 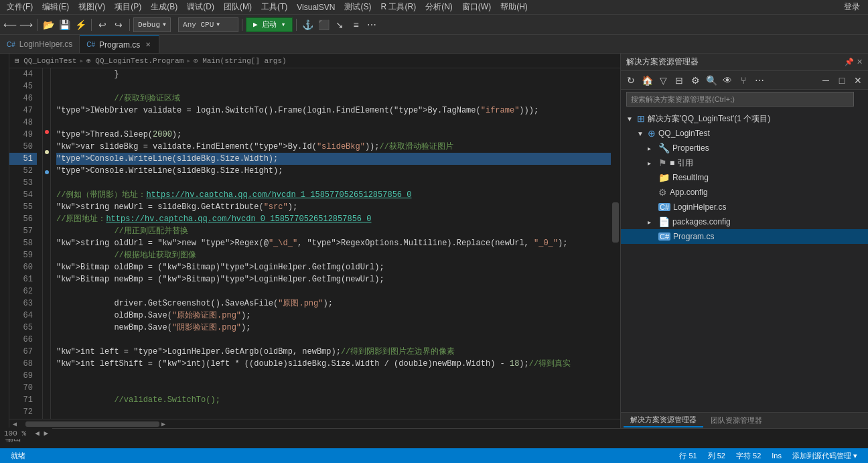 What do you see at coordinates (80, 25) in the screenshot?
I see `toolbar-save-all-btn: ⚡` at bounding box center [80, 25].